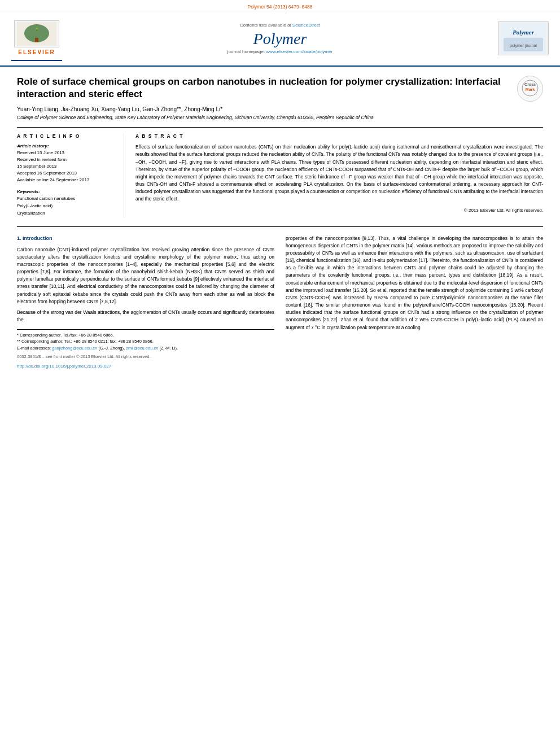 This screenshot has height=747, width=560. I want to click on history-label: Article history:, so click(67, 146).